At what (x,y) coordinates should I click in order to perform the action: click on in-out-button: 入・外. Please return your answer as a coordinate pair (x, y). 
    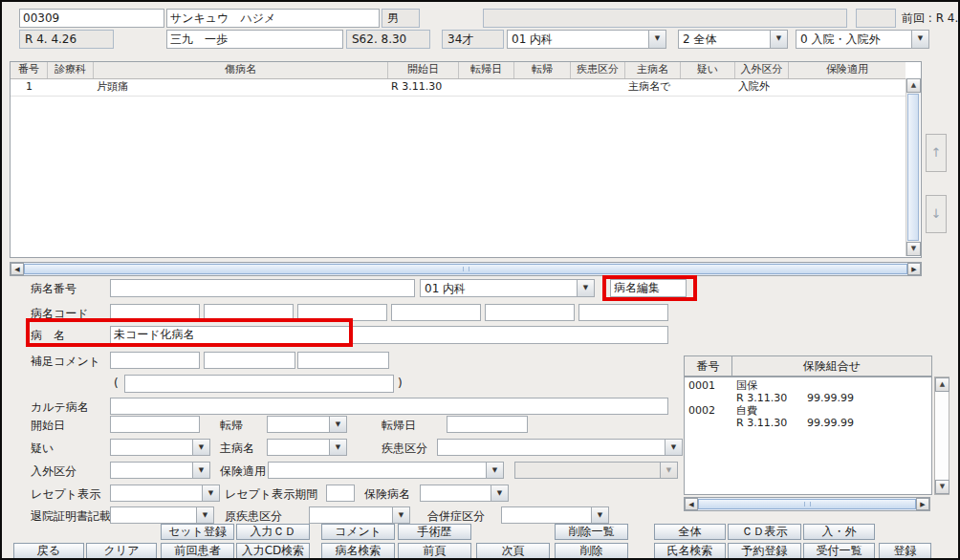
    Looking at the image, I should click on (840, 531).